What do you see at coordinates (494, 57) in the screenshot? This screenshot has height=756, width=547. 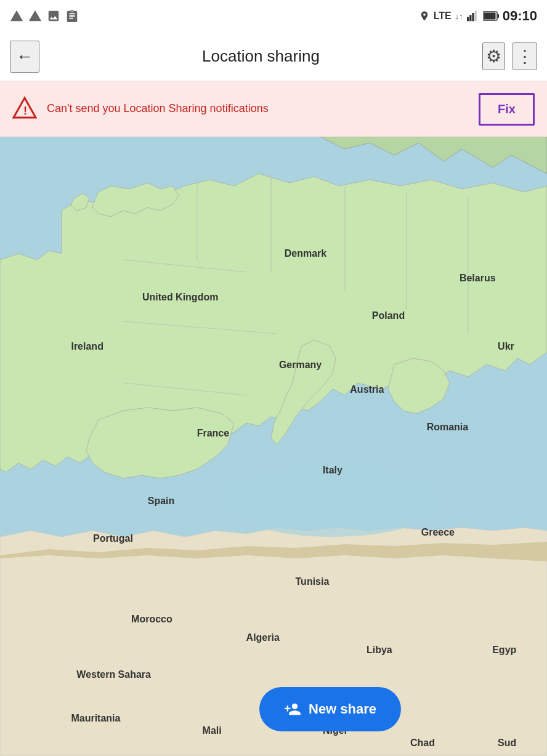 I see `settings-button: ⚙` at bounding box center [494, 57].